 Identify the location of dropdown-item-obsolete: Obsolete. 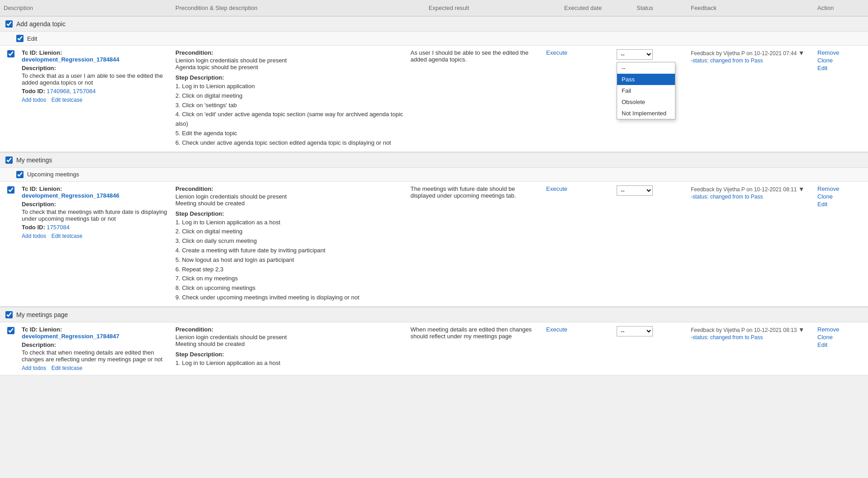
(646, 102).